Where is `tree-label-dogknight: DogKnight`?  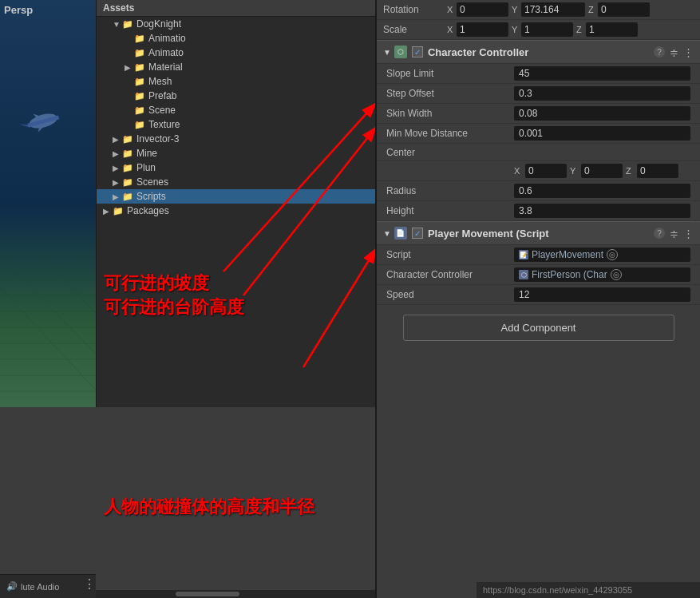 tree-label-dogknight: DogKnight is located at coordinates (159, 24).